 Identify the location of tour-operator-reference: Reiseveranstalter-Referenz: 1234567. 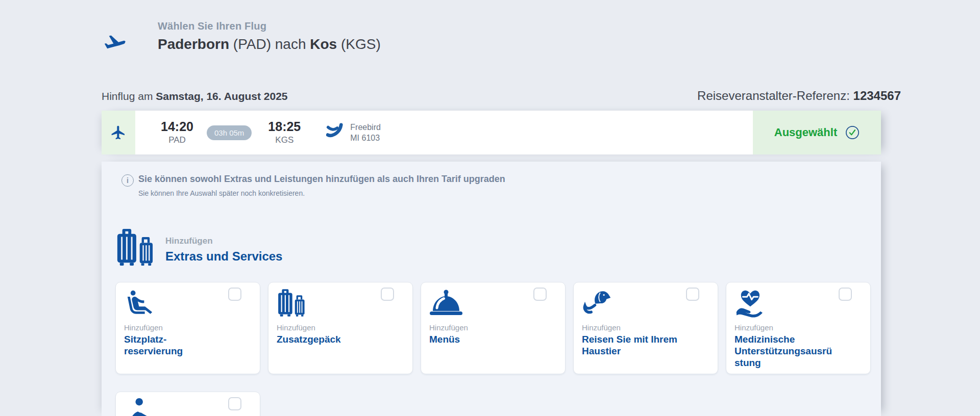
(799, 96).